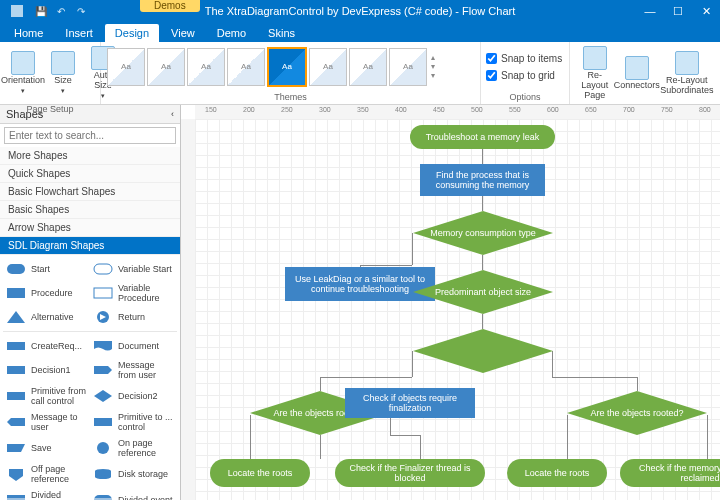 The height and width of the screenshot is (500, 720). I want to click on ruler-horizontal: 1502002503003504004505005506006507007508…, so click(458, 112).